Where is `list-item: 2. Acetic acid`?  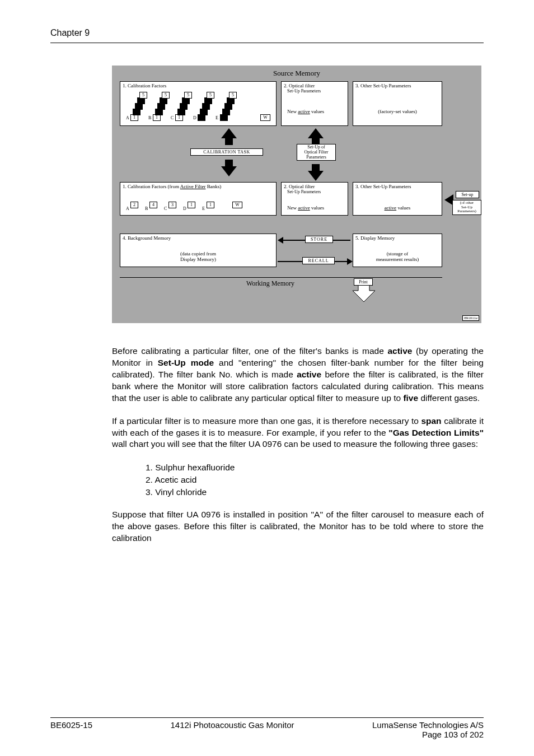
list-item: 2. Acetic acid is located at coordinates (315, 480).